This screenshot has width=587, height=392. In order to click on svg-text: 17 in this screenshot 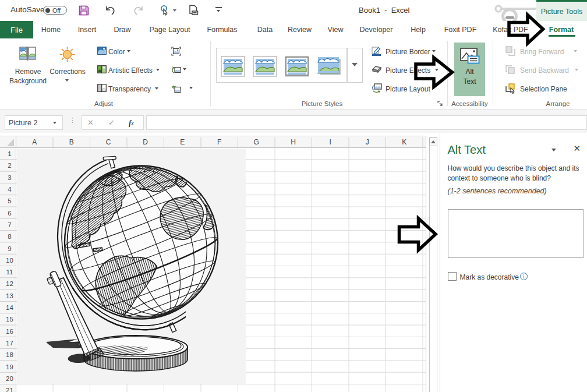, I will do `click(9, 343)`.